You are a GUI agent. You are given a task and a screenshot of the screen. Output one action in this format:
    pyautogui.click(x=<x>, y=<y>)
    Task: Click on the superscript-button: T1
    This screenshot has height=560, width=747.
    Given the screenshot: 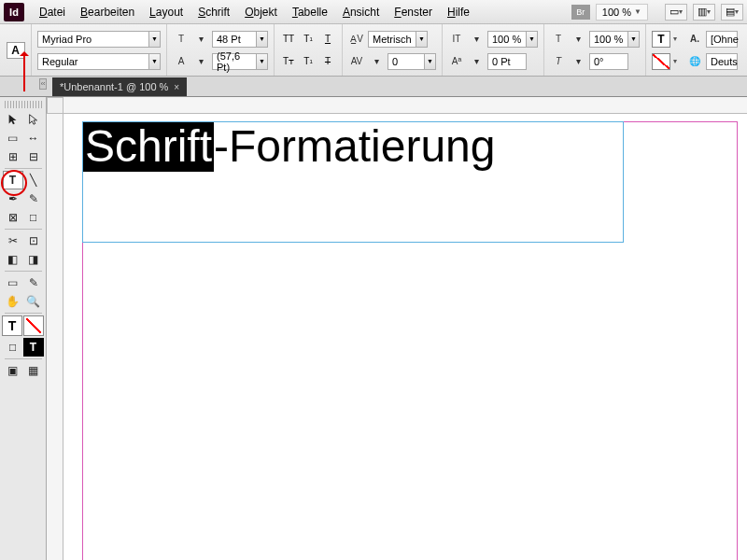 What is the action you would take?
    pyautogui.click(x=308, y=39)
    